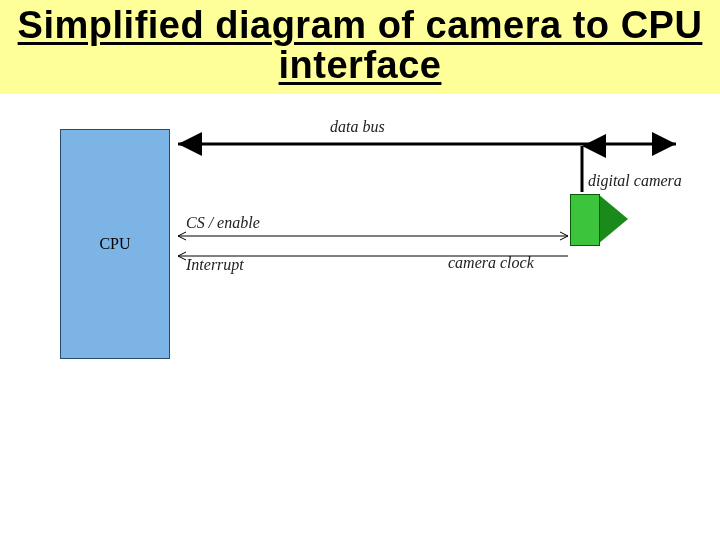 The image size is (720, 540). Describe the element at coordinates (360, 45) in the screenshot. I see `page-title: Simplified diagram of camera to CPU inte…` at that location.